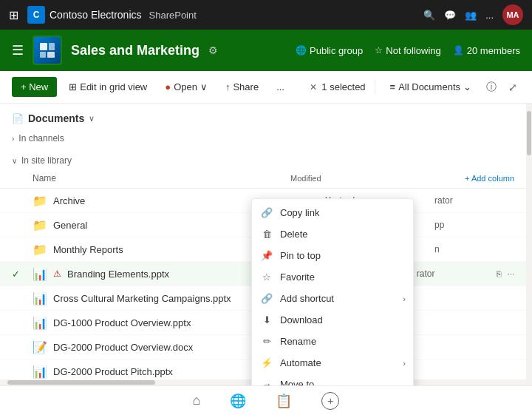 The image size is (532, 415). What do you see at coordinates (343, 87) in the screenshot?
I see `selected-count: 1 selected` at bounding box center [343, 87].